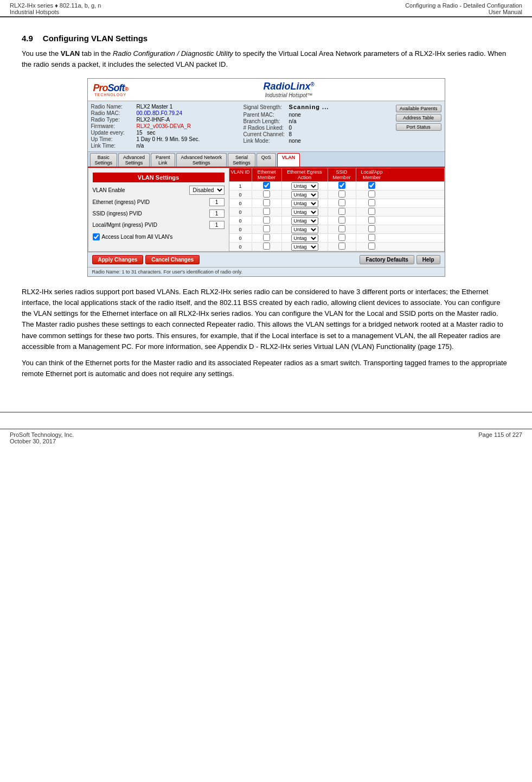 This screenshot has height=782, width=532. What do you see at coordinates (295, 115) in the screenshot?
I see `value-parentmac: none` at bounding box center [295, 115].